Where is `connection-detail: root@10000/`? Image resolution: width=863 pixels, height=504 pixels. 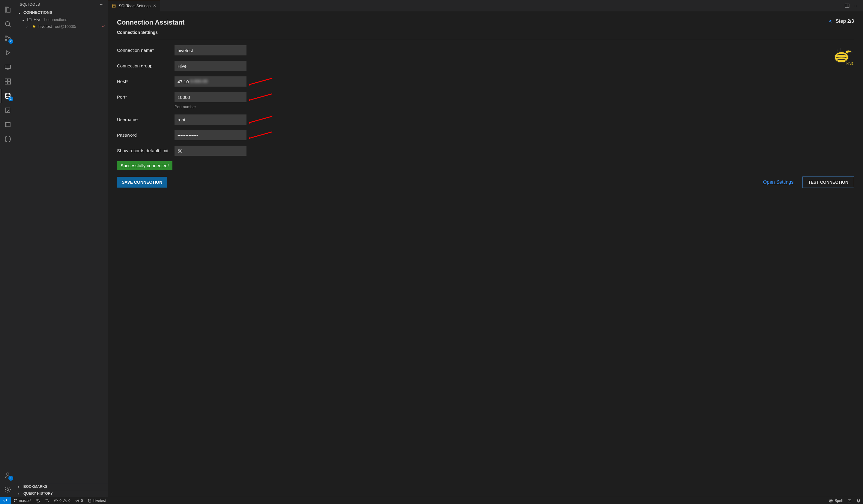
connection-detail: root@10000/ is located at coordinates (65, 27).